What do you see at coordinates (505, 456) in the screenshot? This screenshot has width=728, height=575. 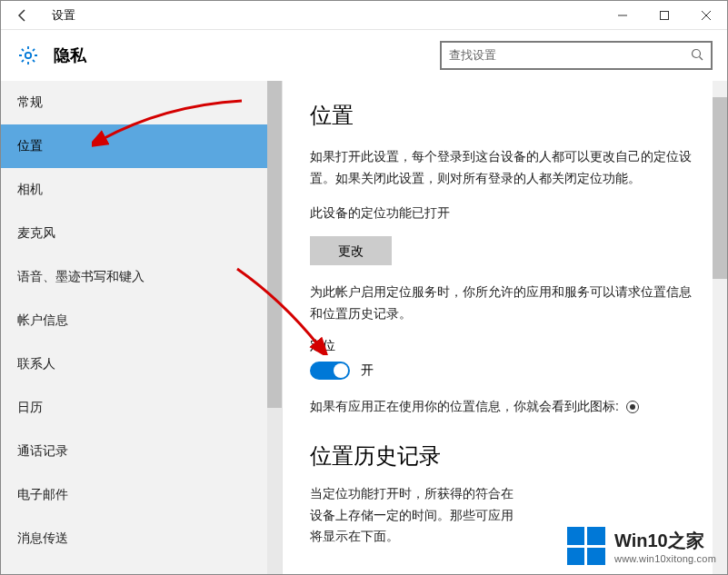 I see `section-heading-history: 位置历史记录` at bounding box center [505, 456].